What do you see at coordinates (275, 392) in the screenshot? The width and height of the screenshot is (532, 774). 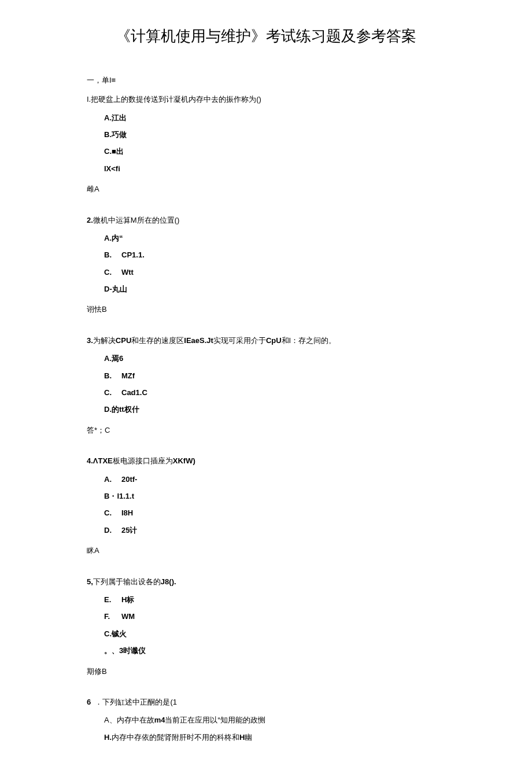 I see `q3-option-c: C.Cad1.C` at bounding box center [275, 392].